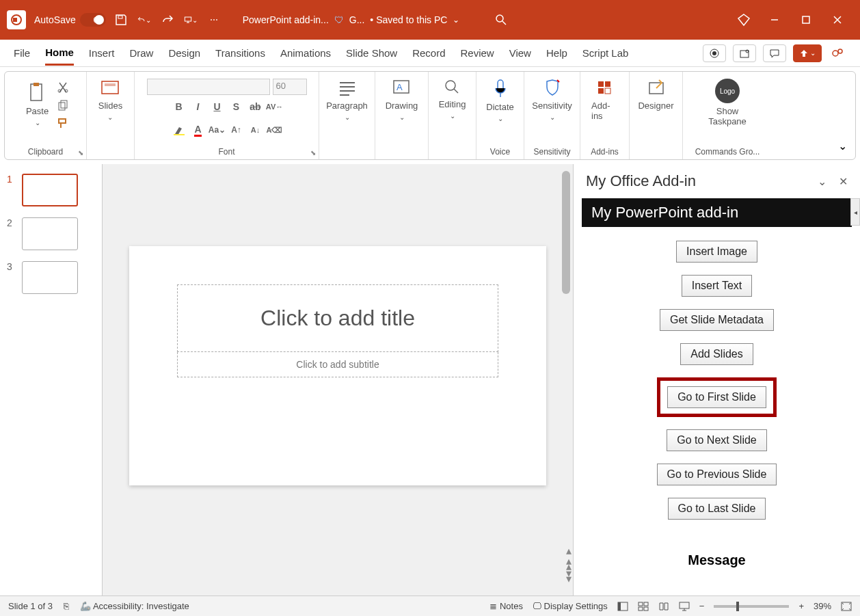  Describe the element at coordinates (290, 87) in the screenshot. I see `font-size-dropdown: 60` at that location.